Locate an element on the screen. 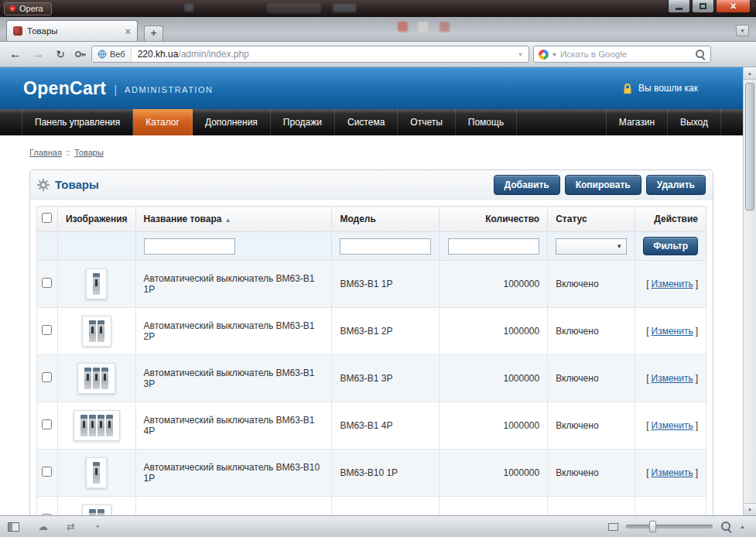 This screenshot has width=756, height=537. menu-item-help: Помощь is located at coordinates (486, 122).